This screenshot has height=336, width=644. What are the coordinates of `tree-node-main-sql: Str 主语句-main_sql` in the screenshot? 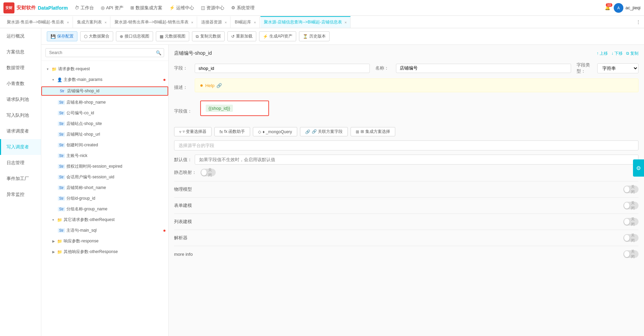 It's located at (105, 231).